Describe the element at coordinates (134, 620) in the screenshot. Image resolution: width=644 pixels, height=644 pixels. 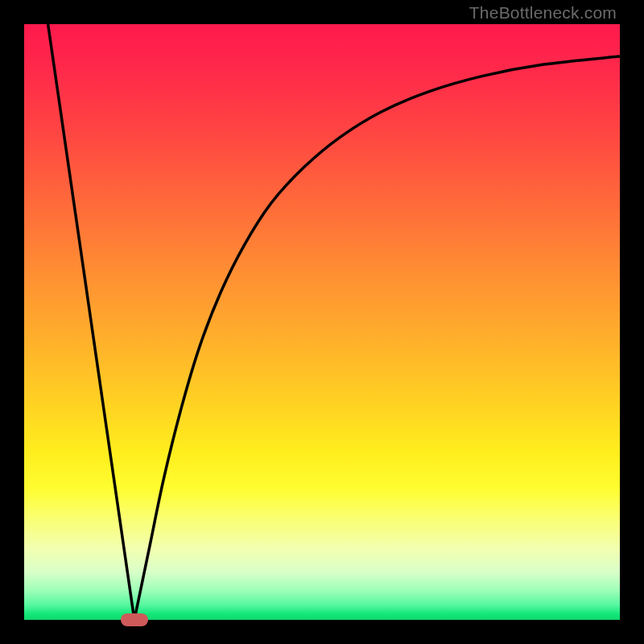
I see `optimum-marker` at that location.